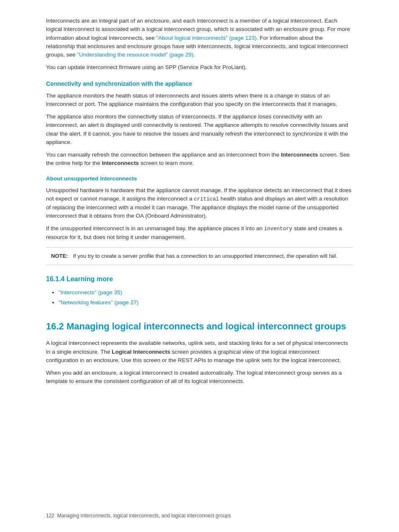 This screenshot has width=399, height=532. Describe the element at coordinates (200, 100) in the screenshot. I see `connectivity-para1: The appliance monitors the health status…` at that location.